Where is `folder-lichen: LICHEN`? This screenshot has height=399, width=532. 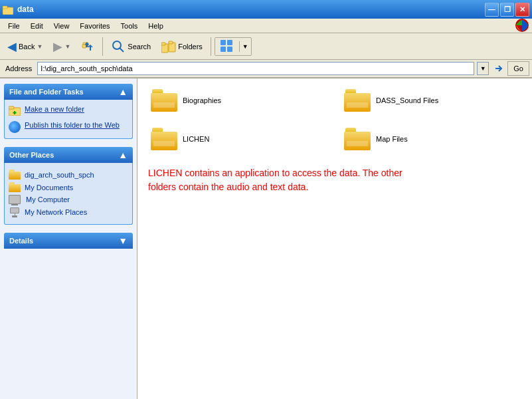 folder-lichen: LICHEN is located at coordinates (238, 139).